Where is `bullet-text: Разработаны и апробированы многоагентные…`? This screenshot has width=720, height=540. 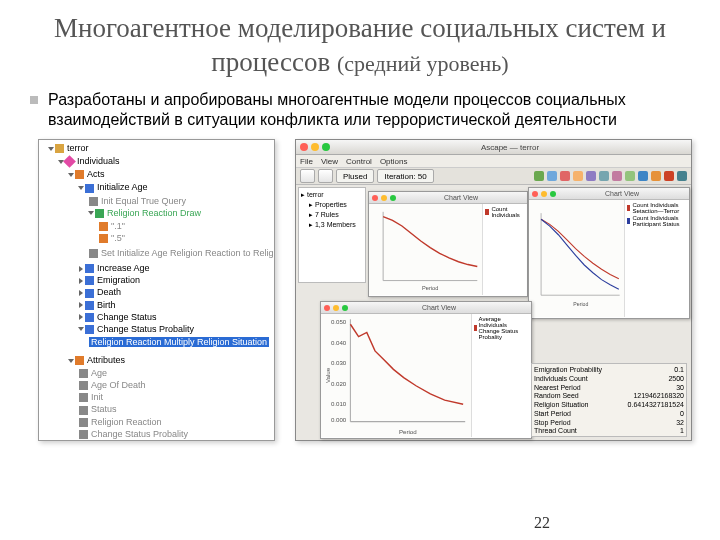
bullet-text: Разработаны и апробированы многоагентные… is located at coordinates (369, 111).